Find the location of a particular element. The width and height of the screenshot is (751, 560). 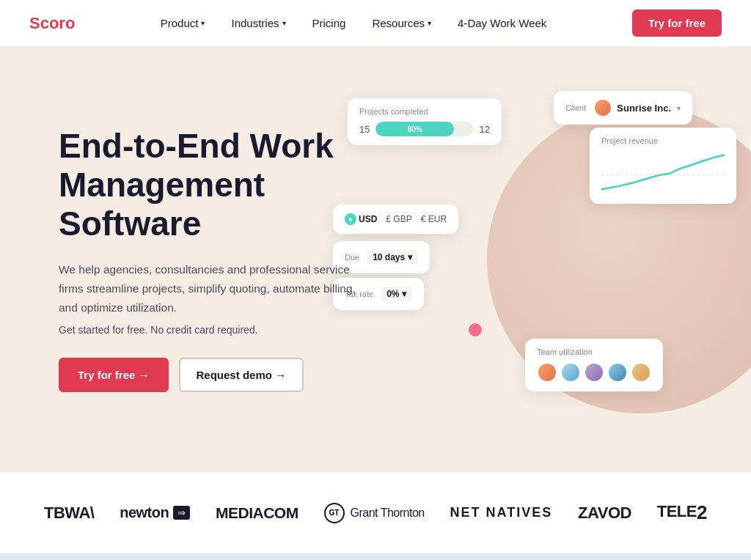

revenue-chart is located at coordinates (663, 173).